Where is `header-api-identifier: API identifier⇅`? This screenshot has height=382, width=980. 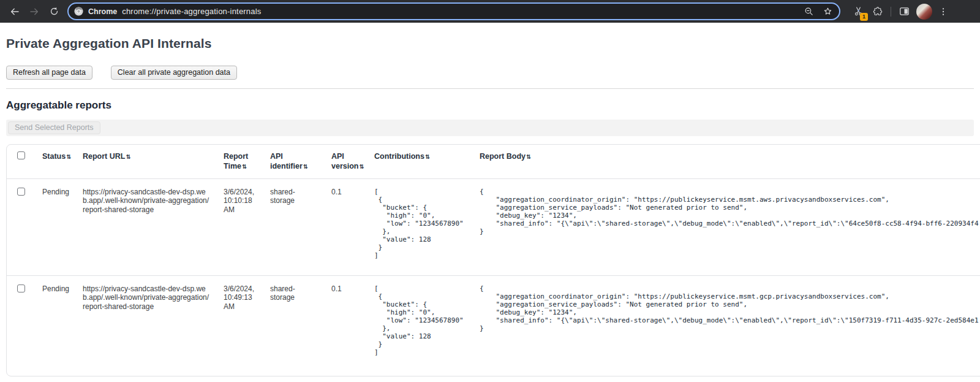
header-api-identifier: API identifier⇅ is located at coordinates (295, 162).